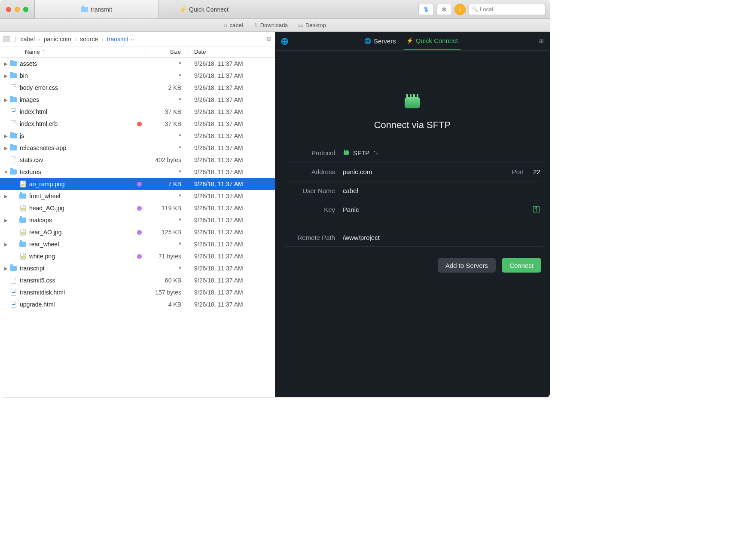 This screenshot has width=756, height=546. Describe the element at coordinates (137, 280) in the screenshot. I see `file-row: transmit5.css60 KB9/26/18, 11:37 AM` at that location.